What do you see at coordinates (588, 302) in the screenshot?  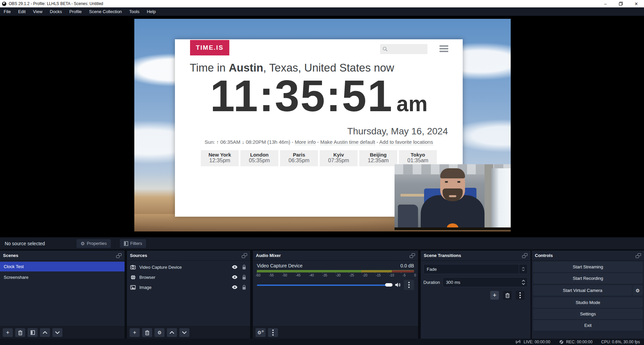 I see `studio-mode-button: Studio Mode` at bounding box center [588, 302].